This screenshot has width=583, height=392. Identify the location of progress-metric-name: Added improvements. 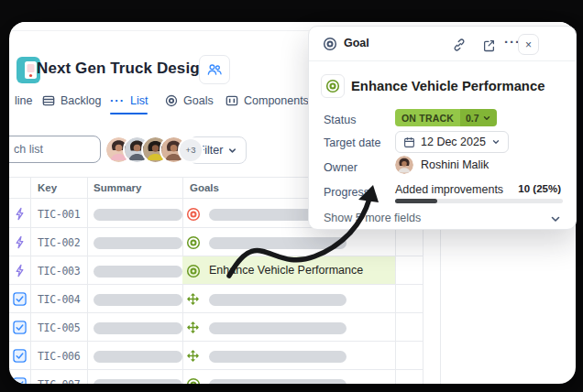
(449, 190).